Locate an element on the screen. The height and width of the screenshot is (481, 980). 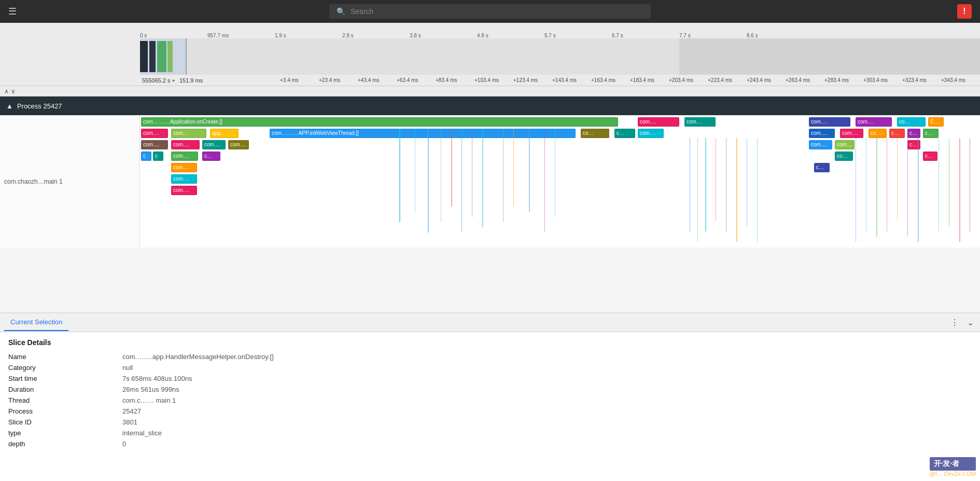
collapse-btn: ∧ is located at coordinates (6, 91).